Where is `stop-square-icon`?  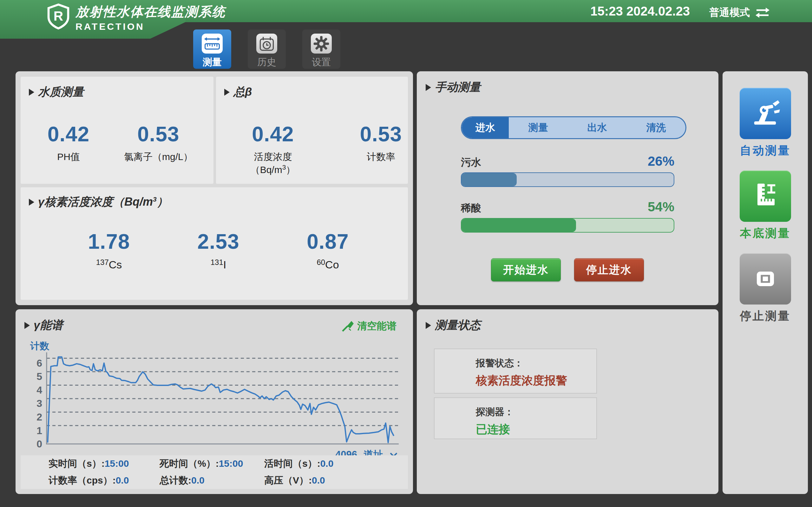 stop-square-icon is located at coordinates (765, 279).